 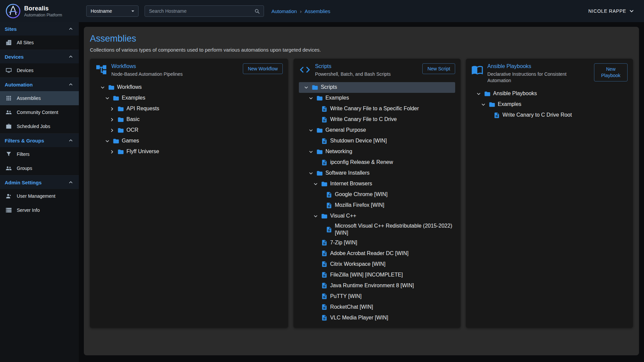 I want to click on sidebar-section-label: Filters & Groups, so click(x=24, y=141).